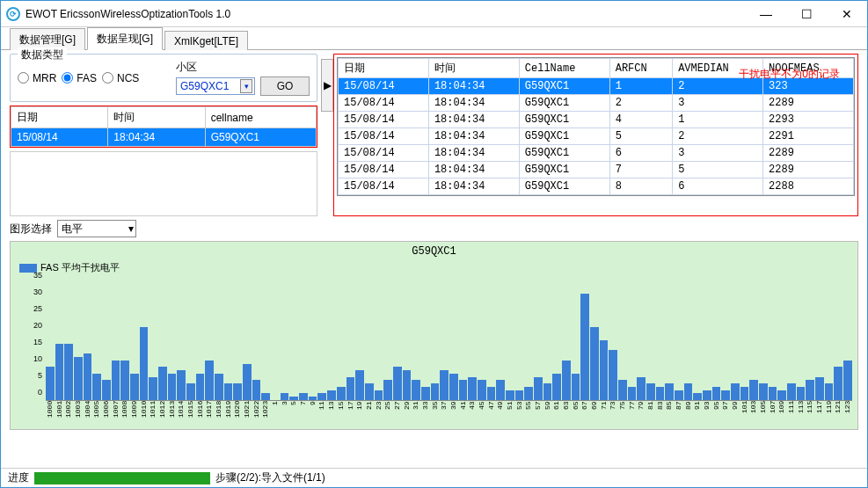 The image size is (868, 488). What do you see at coordinates (79, 78) in the screenshot?
I see `radio-fas: FAS` at bounding box center [79, 78].